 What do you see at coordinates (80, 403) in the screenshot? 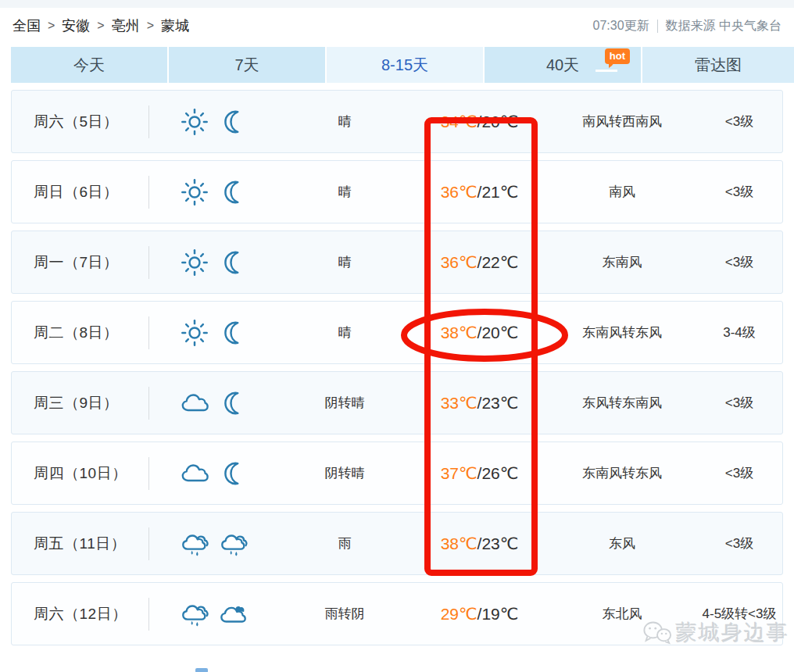
I see `day-label: 周三（9日）` at bounding box center [80, 403].